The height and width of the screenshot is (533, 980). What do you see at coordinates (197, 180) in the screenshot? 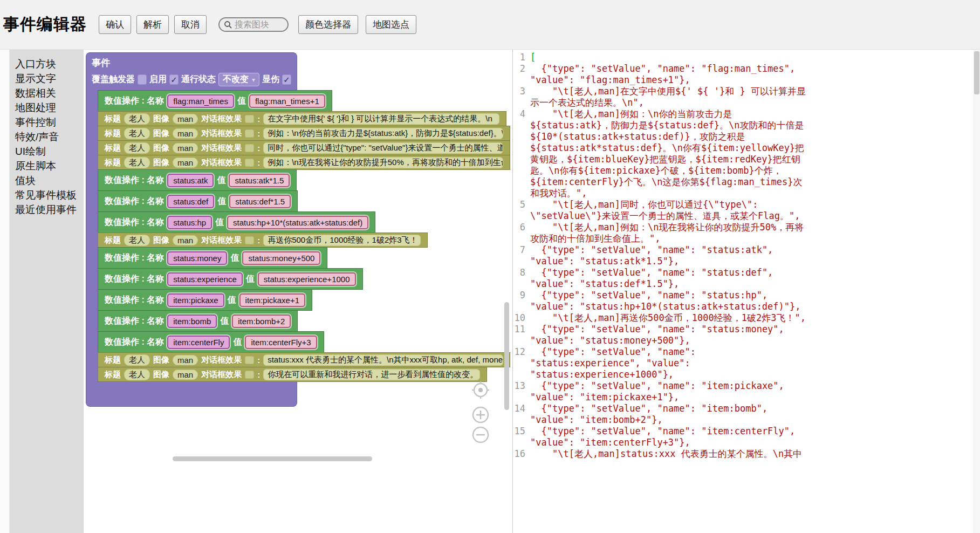
I see `setvalue-block: 数值操作 : 名称 status:atk 值 status:atk*1.5` at bounding box center [197, 180].